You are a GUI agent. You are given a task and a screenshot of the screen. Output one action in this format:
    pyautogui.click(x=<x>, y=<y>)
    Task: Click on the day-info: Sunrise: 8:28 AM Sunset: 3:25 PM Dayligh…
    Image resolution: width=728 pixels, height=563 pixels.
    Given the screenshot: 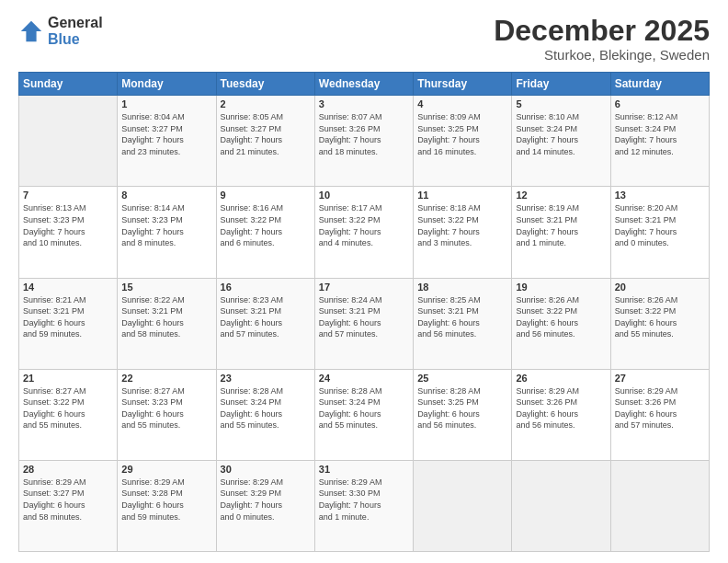 What is the action you would take?
    pyautogui.click(x=462, y=408)
    